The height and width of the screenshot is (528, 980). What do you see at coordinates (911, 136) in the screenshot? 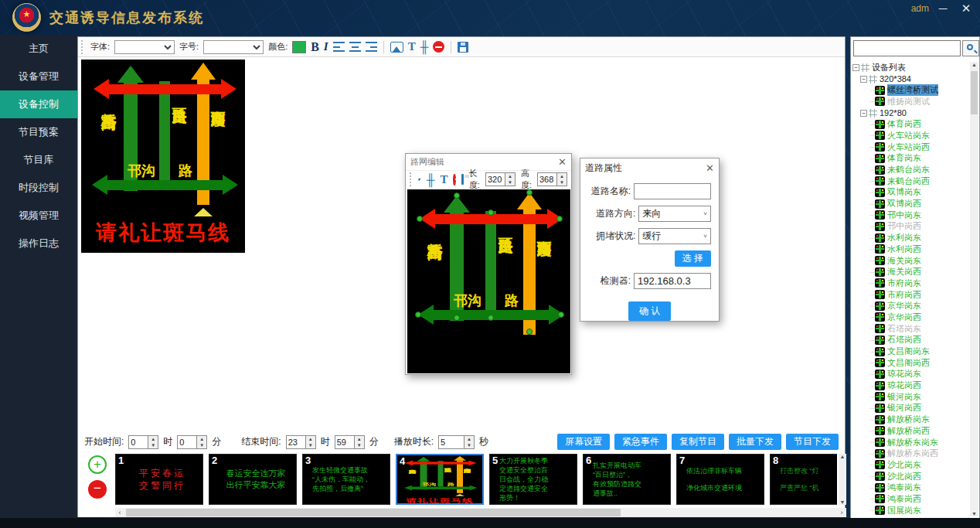
I see `tree-device-1-1: ··火车站岗东` at bounding box center [911, 136].